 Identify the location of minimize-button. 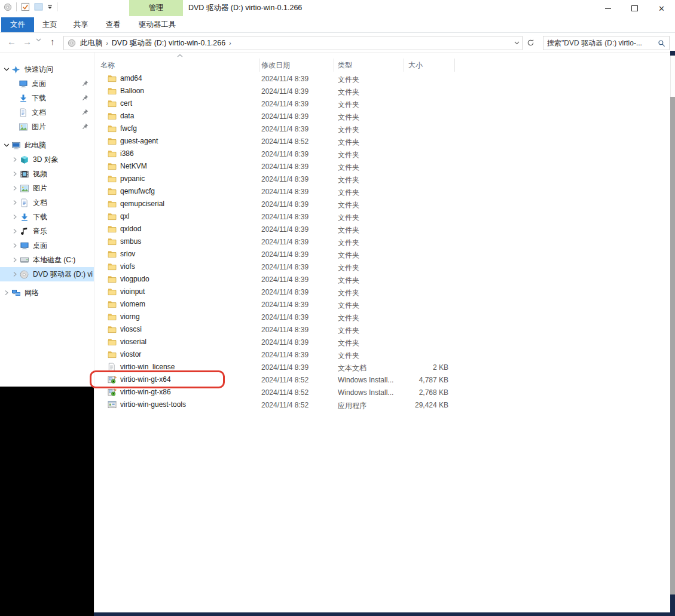
(607, 8).